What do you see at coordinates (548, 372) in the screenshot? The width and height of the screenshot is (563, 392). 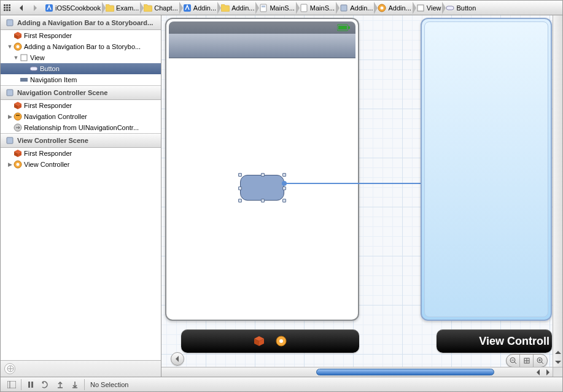 I see `scroll-right-arrow` at bounding box center [548, 372].